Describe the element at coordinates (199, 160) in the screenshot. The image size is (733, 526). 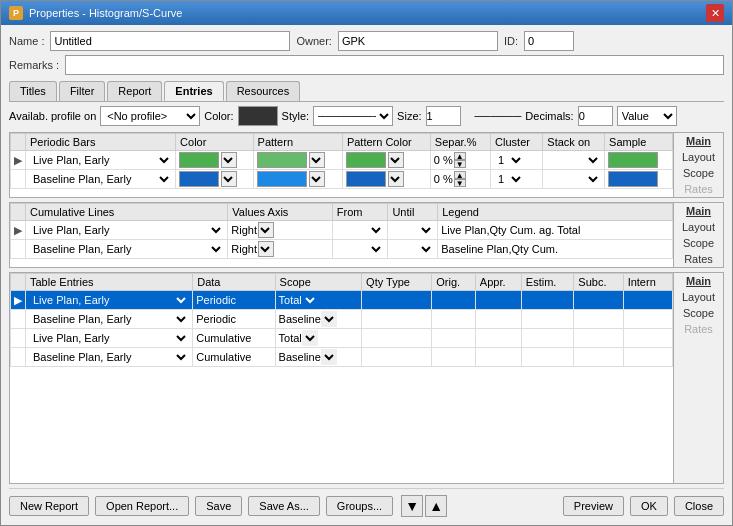
I see `color-swatch-pb1` at that location.